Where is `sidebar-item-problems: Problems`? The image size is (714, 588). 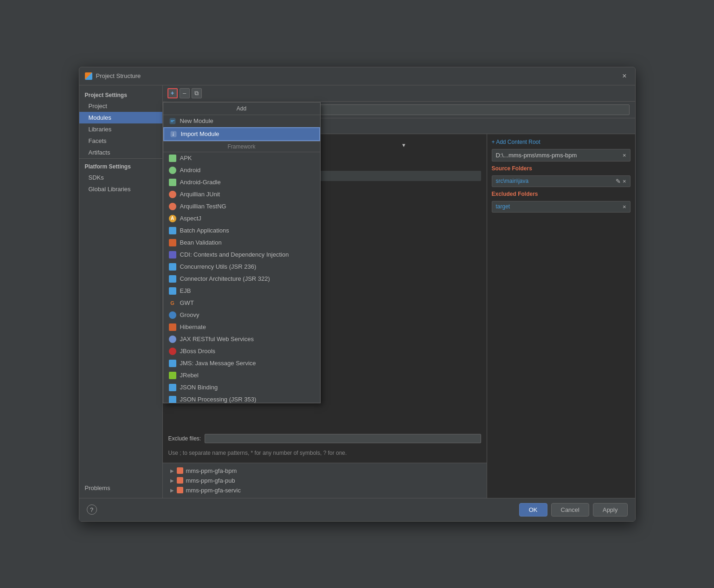 sidebar-item-problems: Problems is located at coordinates (121, 488).